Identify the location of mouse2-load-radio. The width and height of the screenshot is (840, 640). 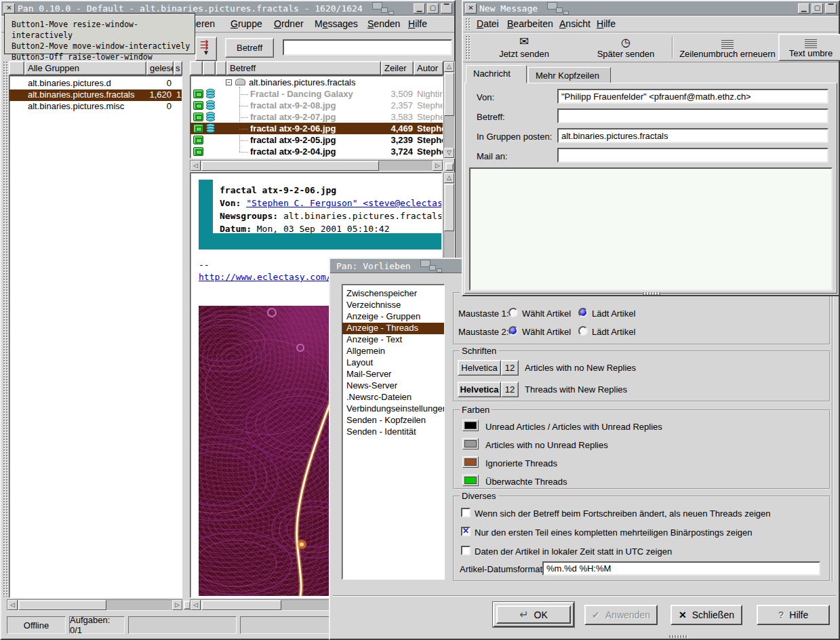
(583, 331).